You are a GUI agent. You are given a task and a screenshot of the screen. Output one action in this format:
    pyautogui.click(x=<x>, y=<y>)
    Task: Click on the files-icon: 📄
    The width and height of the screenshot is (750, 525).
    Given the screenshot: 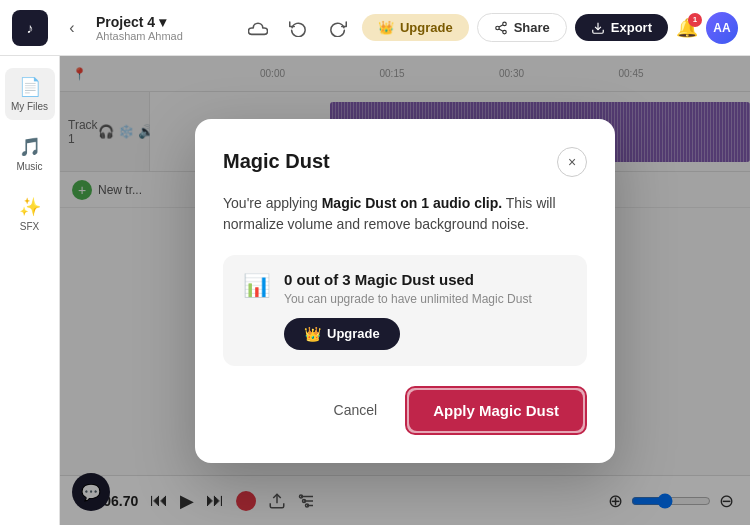 What is the action you would take?
    pyautogui.click(x=30, y=87)
    